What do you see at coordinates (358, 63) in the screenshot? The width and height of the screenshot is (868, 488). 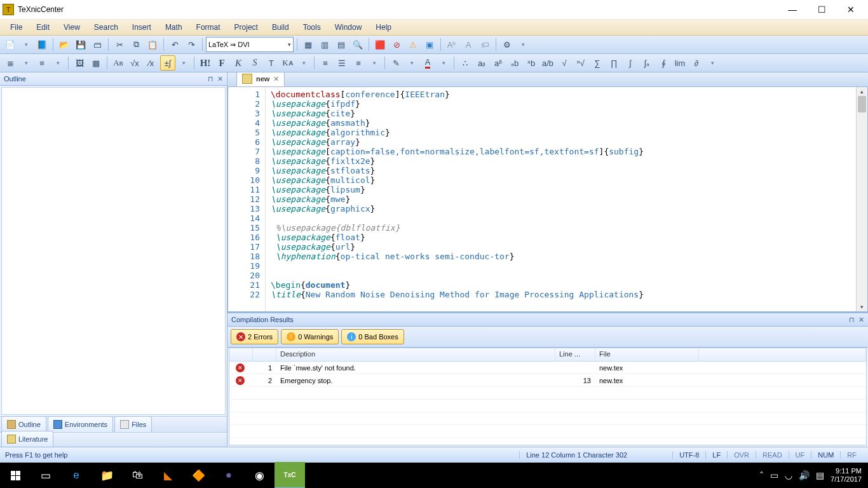 I see `align-right-button: ≡` at bounding box center [358, 63].